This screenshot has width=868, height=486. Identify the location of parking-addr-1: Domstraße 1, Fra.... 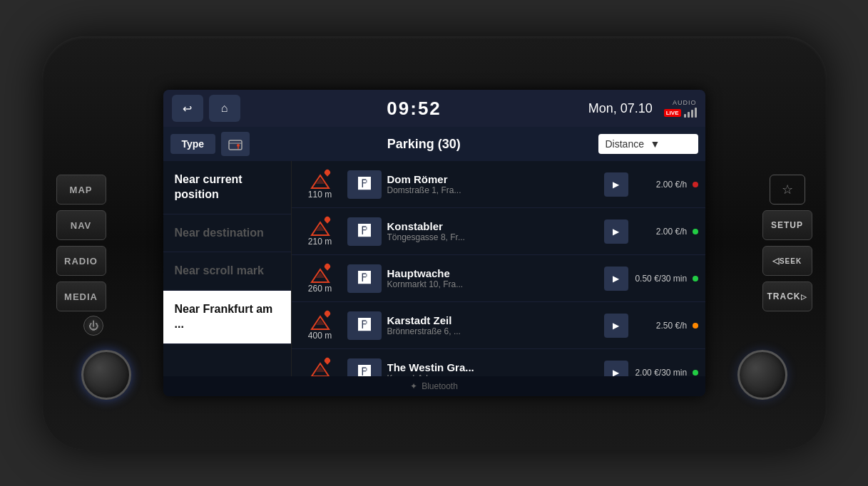
(493, 190).